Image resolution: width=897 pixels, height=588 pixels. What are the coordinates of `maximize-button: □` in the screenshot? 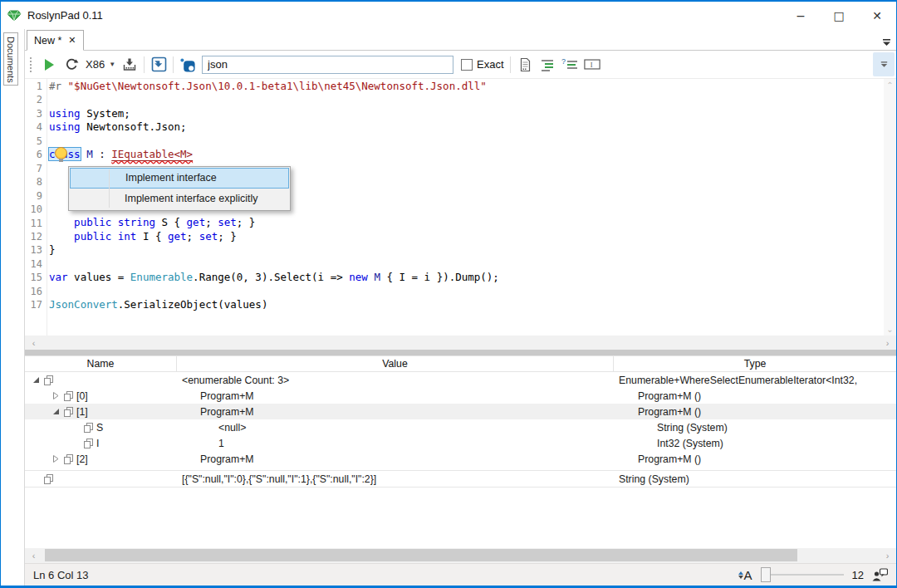 It's located at (839, 15).